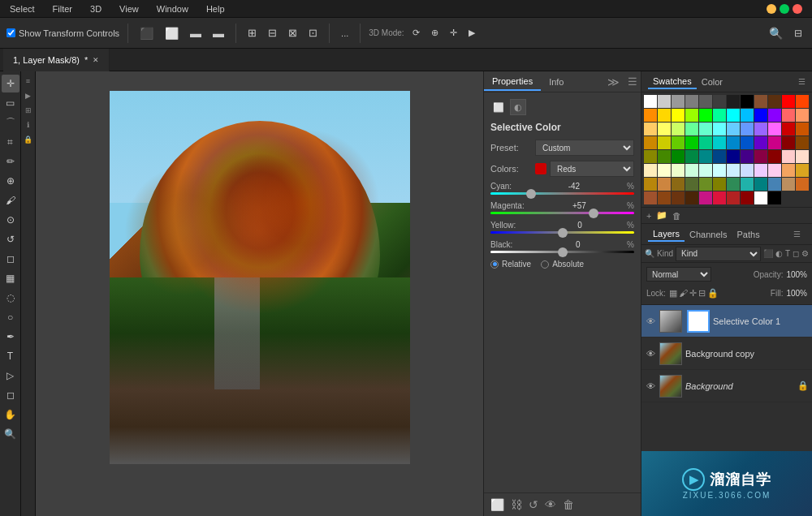 The height and width of the screenshot is (516, 812). What do you see at coordinates (11, 103) in the screenshot?
I see `select-tool: ▭` at bounding box center [11, 103].